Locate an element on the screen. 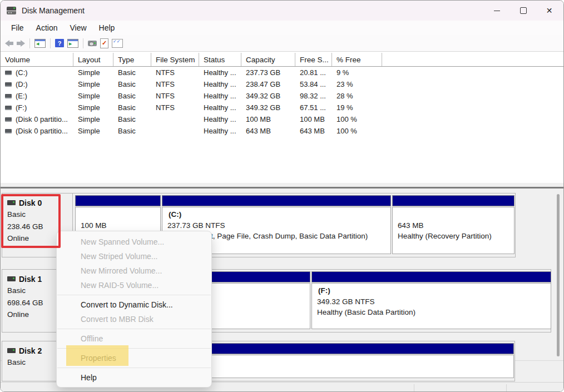 The width and height of the screenshot is (564, 392). action-pane-icon: ▶ is located at coordinates (73, 43).